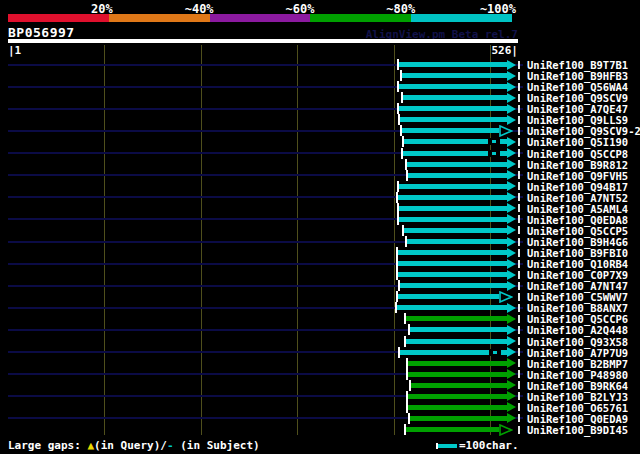 The width and height of the screenshot is (640, 454). Describe the element at coordinates (489, 446) in the screenshot. I see `scale-legend-label: =100char.` at that location.